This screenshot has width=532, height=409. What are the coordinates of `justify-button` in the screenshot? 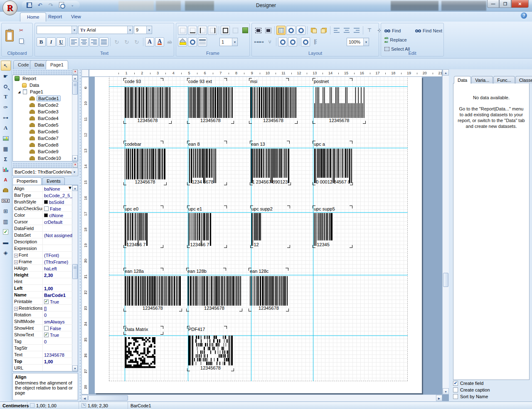 It's located at (104, 42).